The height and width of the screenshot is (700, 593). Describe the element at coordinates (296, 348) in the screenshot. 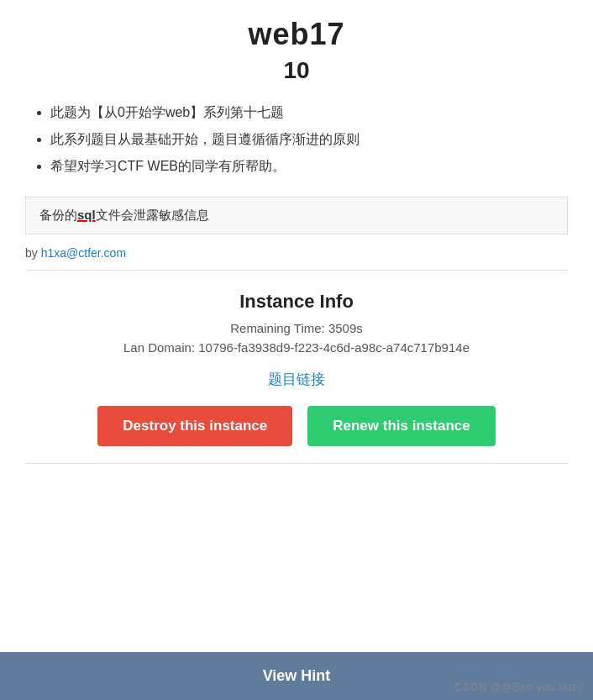

I see `lan-domain: Lan Domain: 10796-fa3938d9-f223-4c6d-a98…` at that location.